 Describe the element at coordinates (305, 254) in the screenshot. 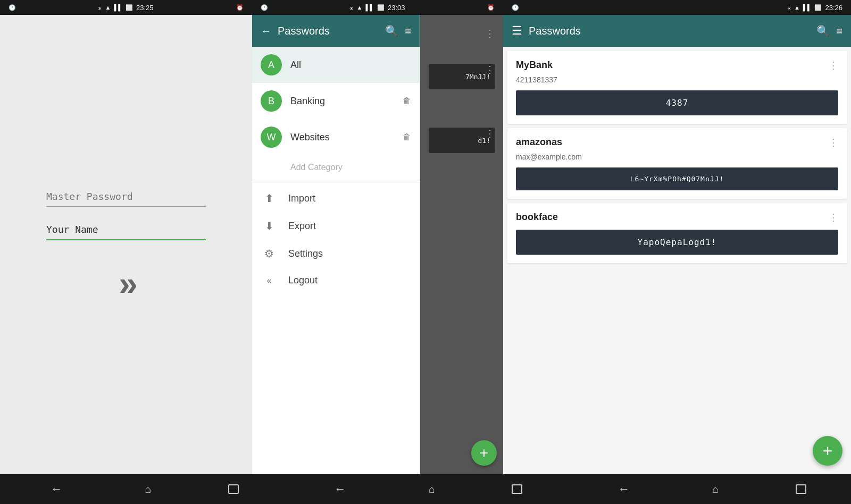

I see `settings-label: Settings` at that location.